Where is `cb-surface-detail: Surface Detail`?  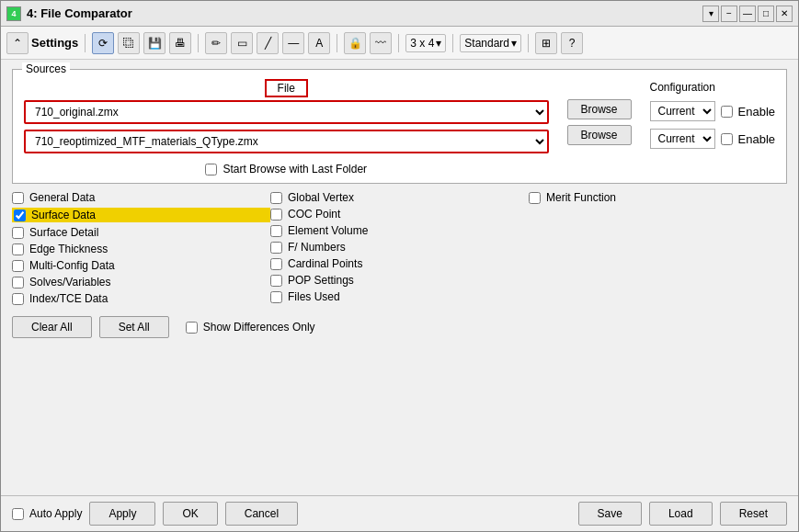 cb-surface-detail: Surface Detail is located at coordinates (142, 232).